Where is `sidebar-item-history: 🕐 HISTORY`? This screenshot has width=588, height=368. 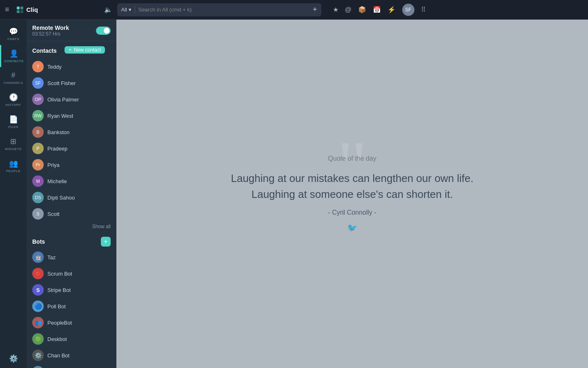
sidebar-item-history: 🕐 HISTORY is located at coordinates (13, 100).